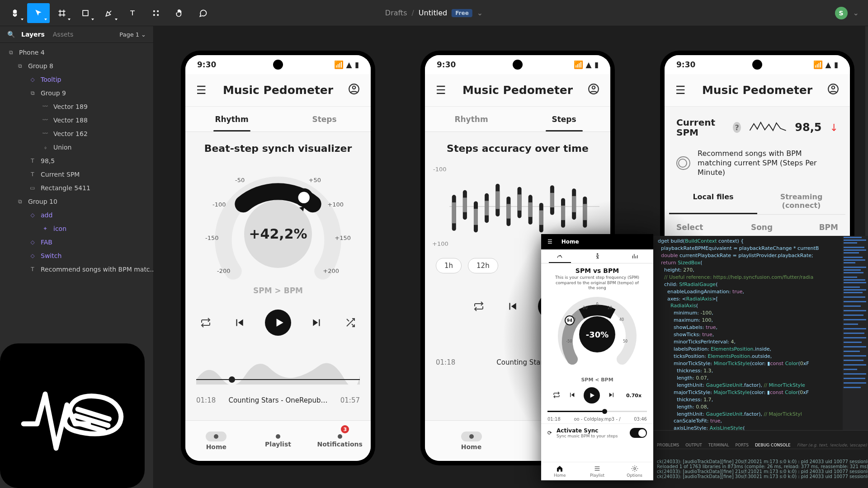 This screenshot has width=868, height=488. Describe the element at coordinates (635, 471) in the screenshot. I see `nav-options: Options` at that location.